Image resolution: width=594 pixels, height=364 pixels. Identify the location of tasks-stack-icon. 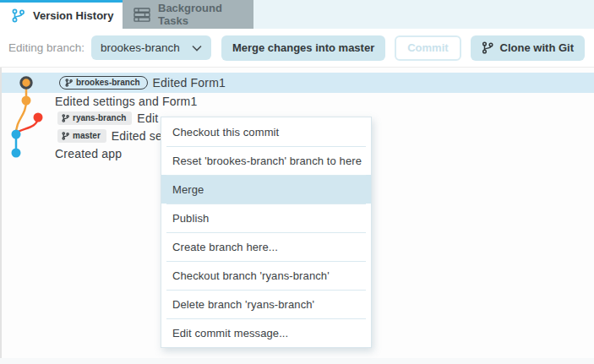
(142, 15).